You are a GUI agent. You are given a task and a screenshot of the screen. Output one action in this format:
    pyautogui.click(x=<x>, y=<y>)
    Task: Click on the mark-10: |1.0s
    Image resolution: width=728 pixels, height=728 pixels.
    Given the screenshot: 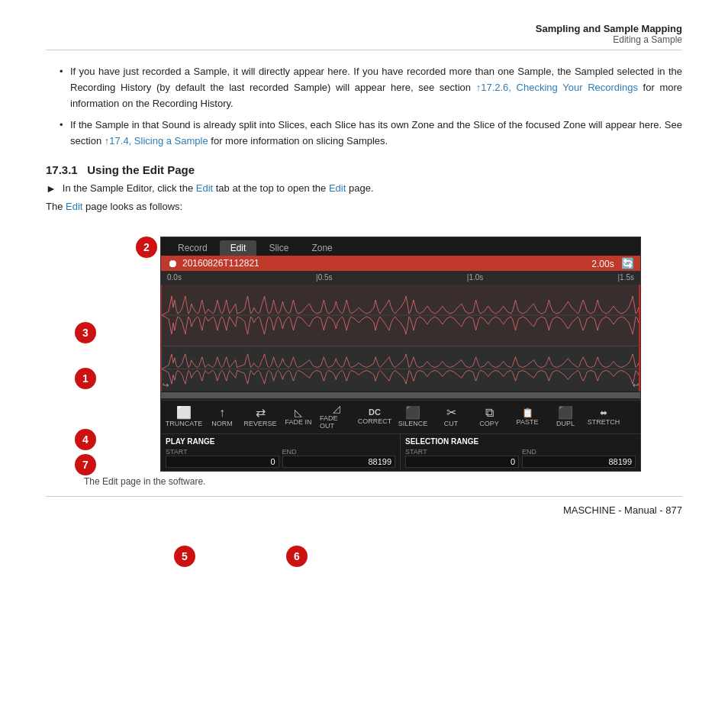 What is the action you would take?
    pyautogui.click(x=475, y=278)
    